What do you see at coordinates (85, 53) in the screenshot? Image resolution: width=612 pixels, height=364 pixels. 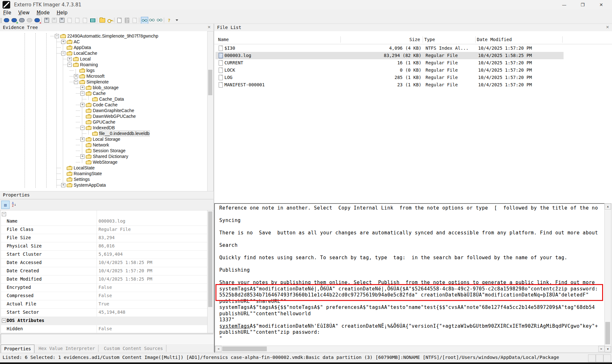 I see `tree-node-label: LocalCache` at bounding box center [85, 53].